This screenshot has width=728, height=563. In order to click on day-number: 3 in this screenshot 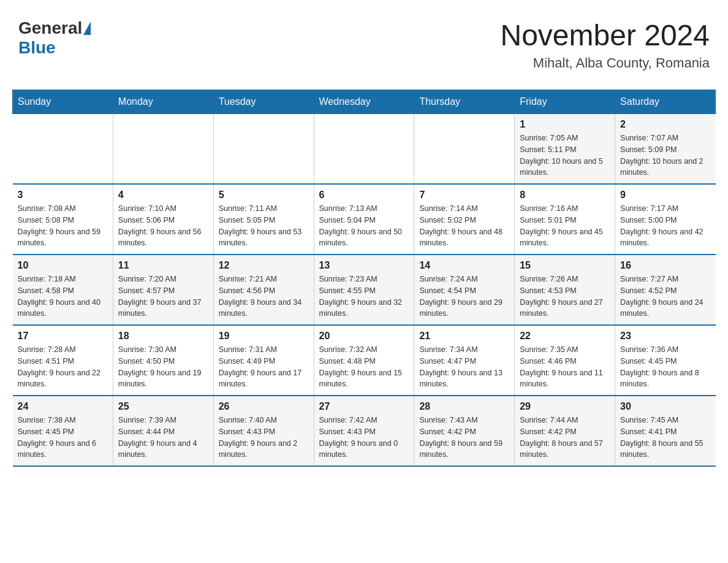, I will do `click(63, 195)`.